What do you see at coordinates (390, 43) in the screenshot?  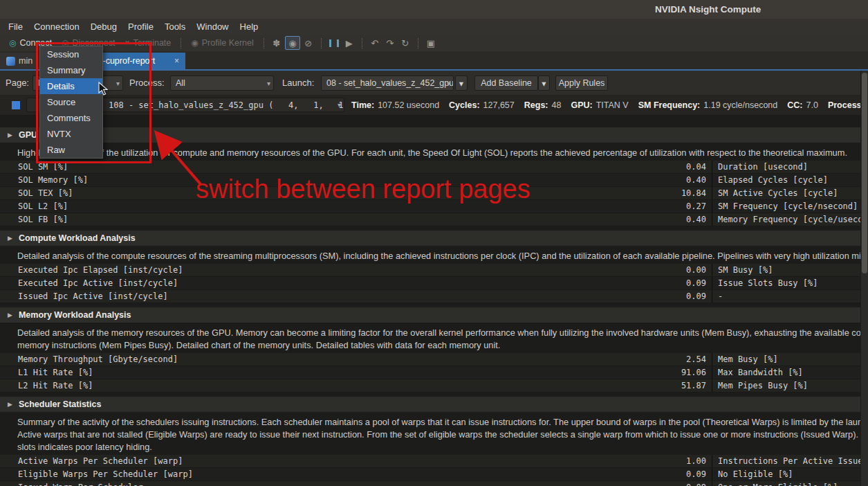 I see `step-forward-icon: ↷` at bounding box center [390, 43].